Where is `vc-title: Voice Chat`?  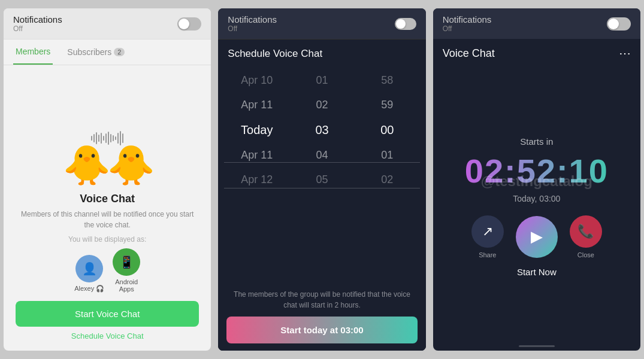 vc-title: Voice Chat is located at coordinates (107, 199).